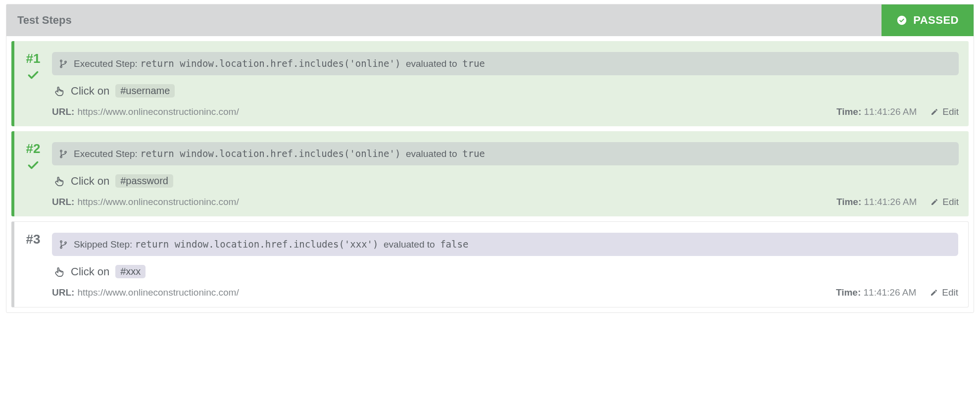 This screenshot has height=407, width=980. Describe the element at coordinates (928, 20) in the screenshot. I see `status-badge: PASSED` at that location.